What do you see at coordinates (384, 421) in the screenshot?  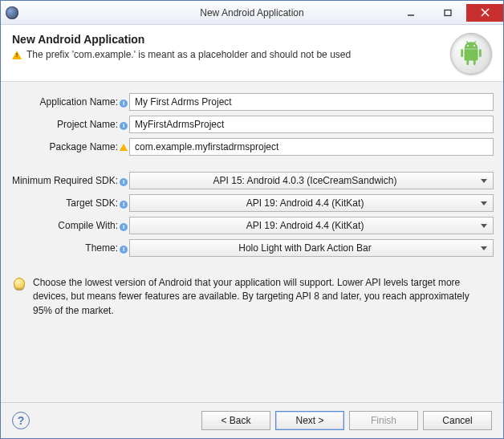 I see `finish-button: Finish` at bounding box center [384, 421].